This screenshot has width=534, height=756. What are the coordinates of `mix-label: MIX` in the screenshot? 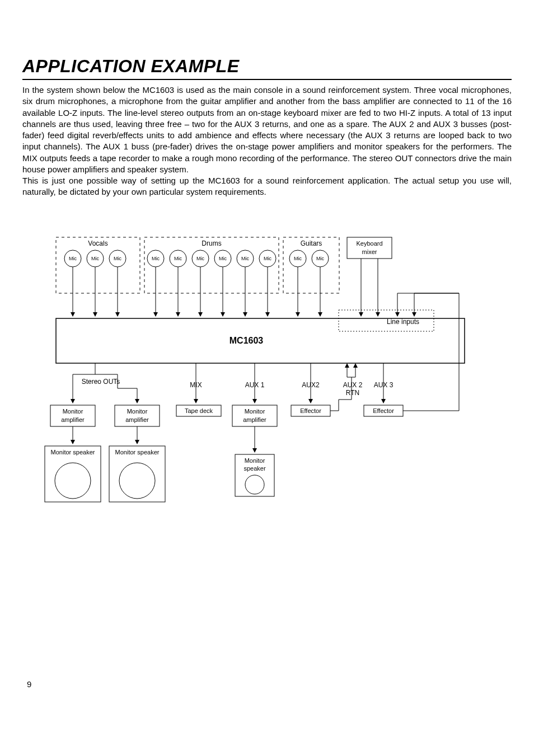 It's located at (196, 385).